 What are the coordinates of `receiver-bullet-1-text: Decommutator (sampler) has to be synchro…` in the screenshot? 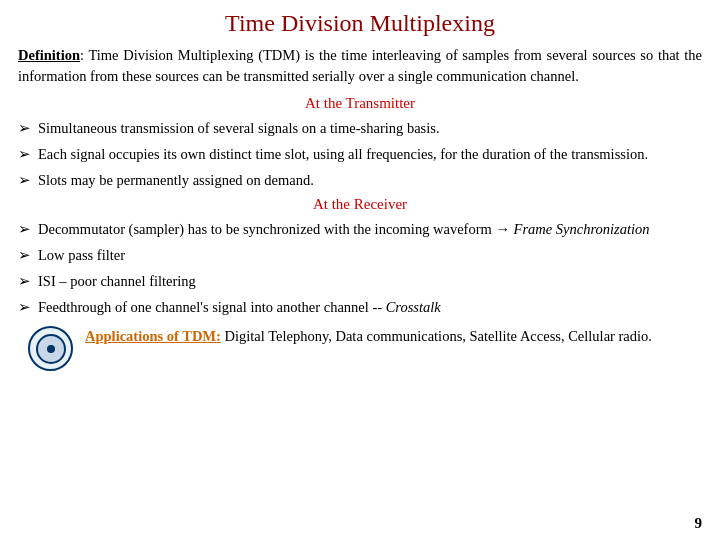 It's located at (370, 229).